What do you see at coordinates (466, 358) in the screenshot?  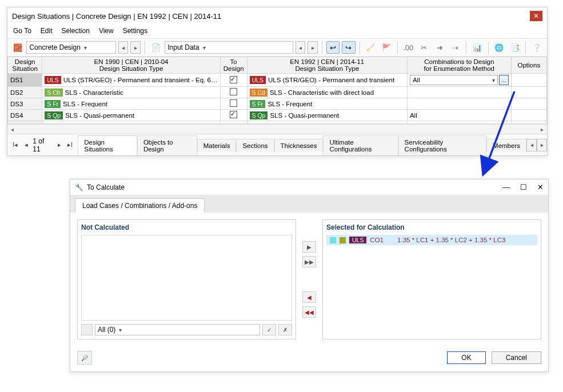 I see `ok-button: OK` at bounding box center [466, 358].